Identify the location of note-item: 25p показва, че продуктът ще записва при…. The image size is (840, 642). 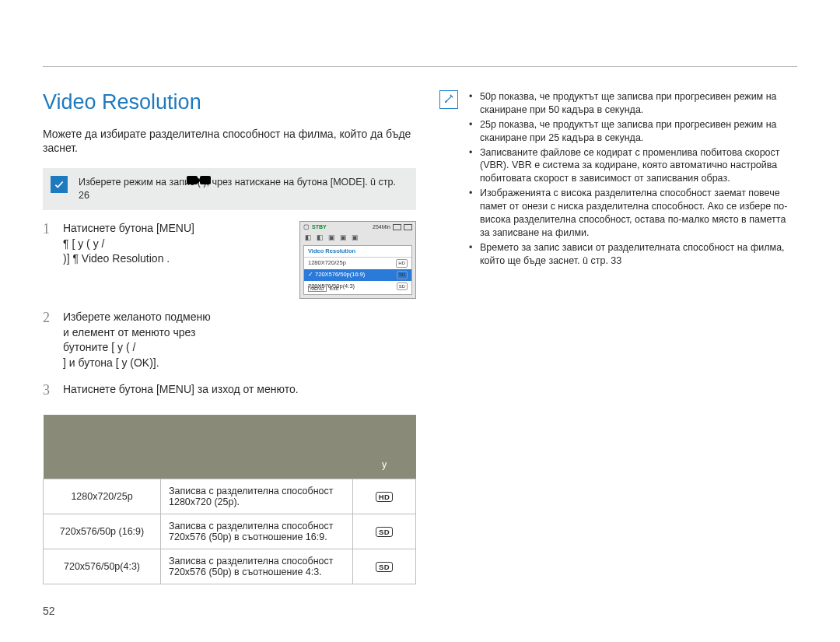
(633, 132).